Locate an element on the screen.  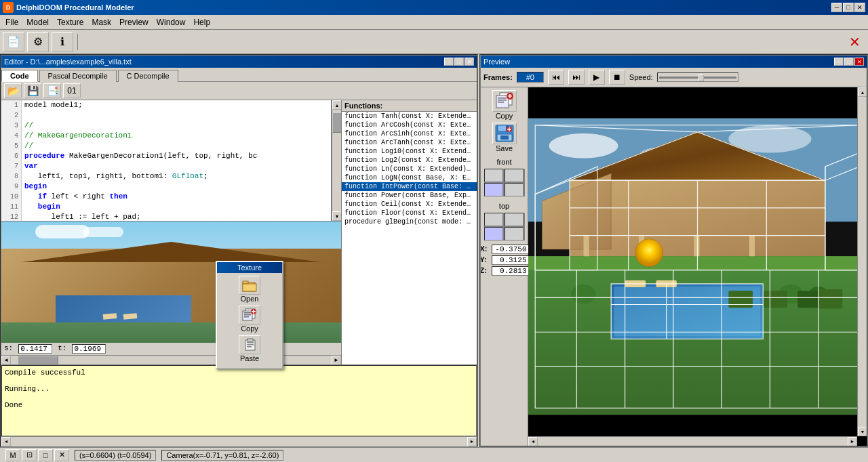
texture-paste-action: Paste is located at coordinates (250, 349).